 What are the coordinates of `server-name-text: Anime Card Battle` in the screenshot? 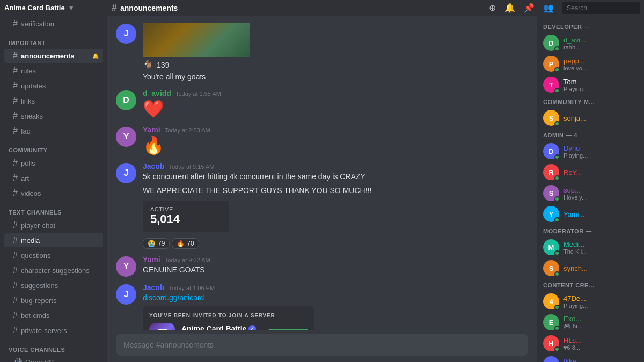 It's located at (34, 8).